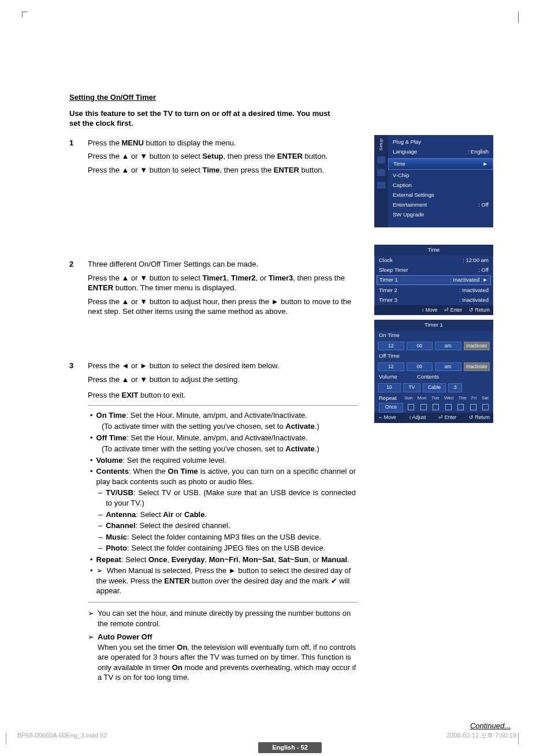 The width and height of the screenshot is (551, 756). What do you see at coordinates (418, 418) in the screenshot?
I see `adjust-hint: ↕ Adjust` at bounding box center [418, 418].